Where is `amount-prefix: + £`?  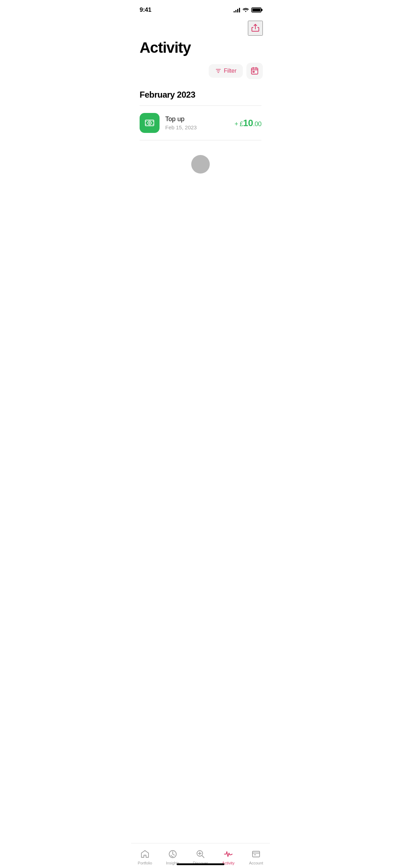 amount-prefix: + £ is located at coordinates (239, 124).